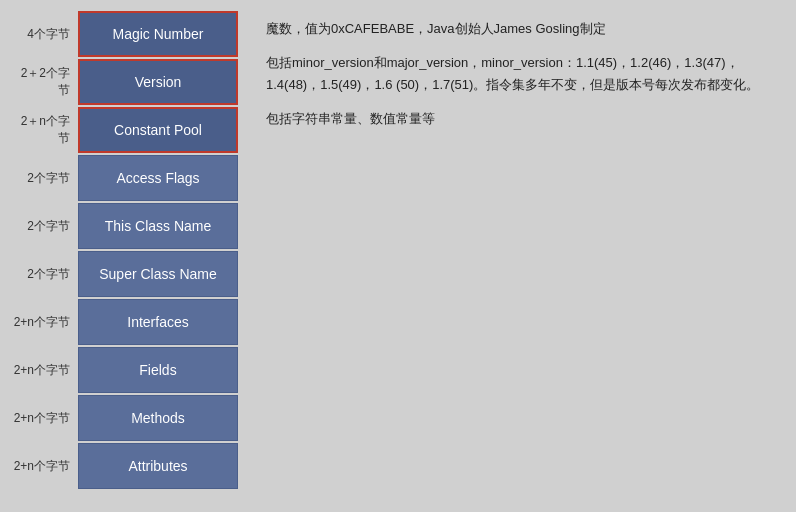 This screenshot has width=796, height=512. I want to click on cell-fields: Fields, so click(158, 370).